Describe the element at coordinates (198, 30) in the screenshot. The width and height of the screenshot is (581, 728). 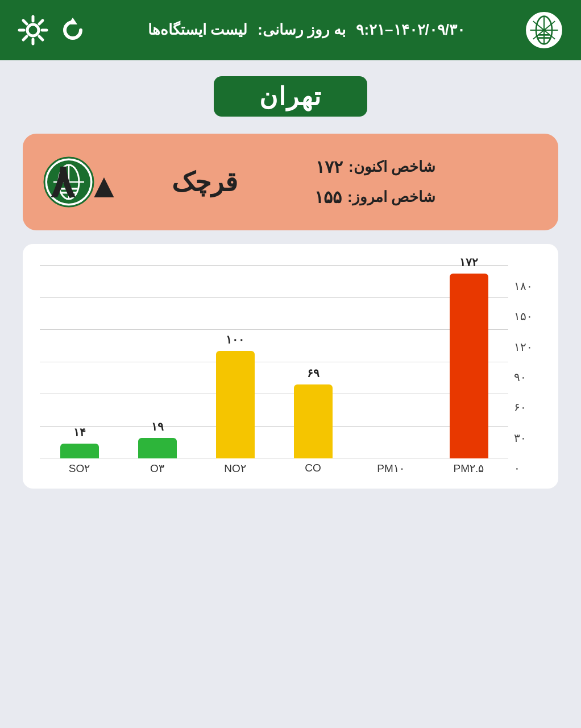
I see `header-title-label: لیست ایستگاه‌ها` at that location.